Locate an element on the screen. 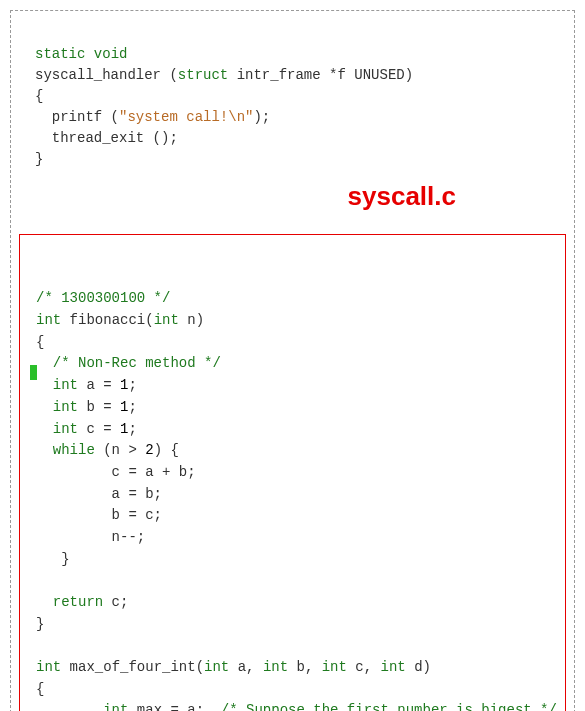 The width and height of the screenshot is (585, 711). text: a = b; is located at coordinates (99, 494).